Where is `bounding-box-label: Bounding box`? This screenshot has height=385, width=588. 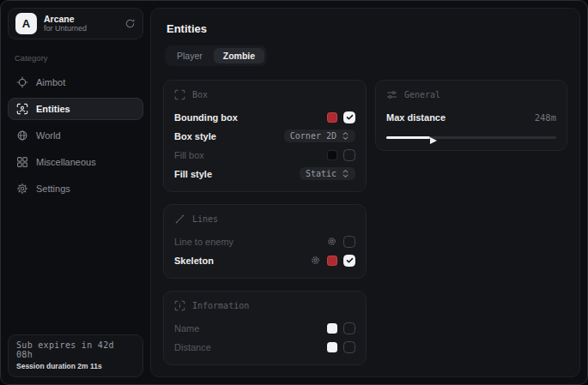
bounding-box-label: Bounding box is located at coordinates (206, 117).